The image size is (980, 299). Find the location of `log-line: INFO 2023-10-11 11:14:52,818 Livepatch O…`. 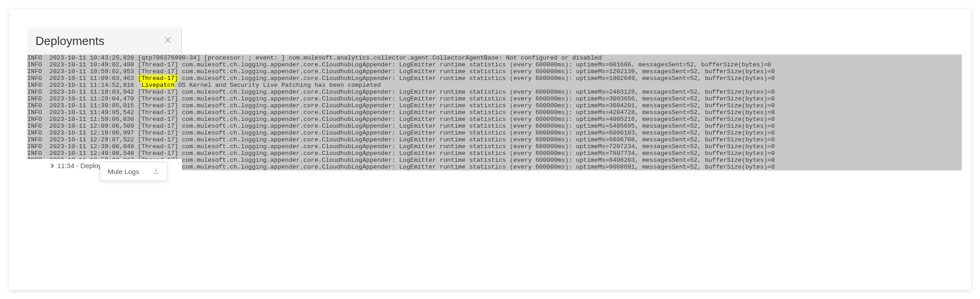

log-line: INFO 2023-10-11 11:14:52,818 Livepatch O… is located at coordinates (495, 85).